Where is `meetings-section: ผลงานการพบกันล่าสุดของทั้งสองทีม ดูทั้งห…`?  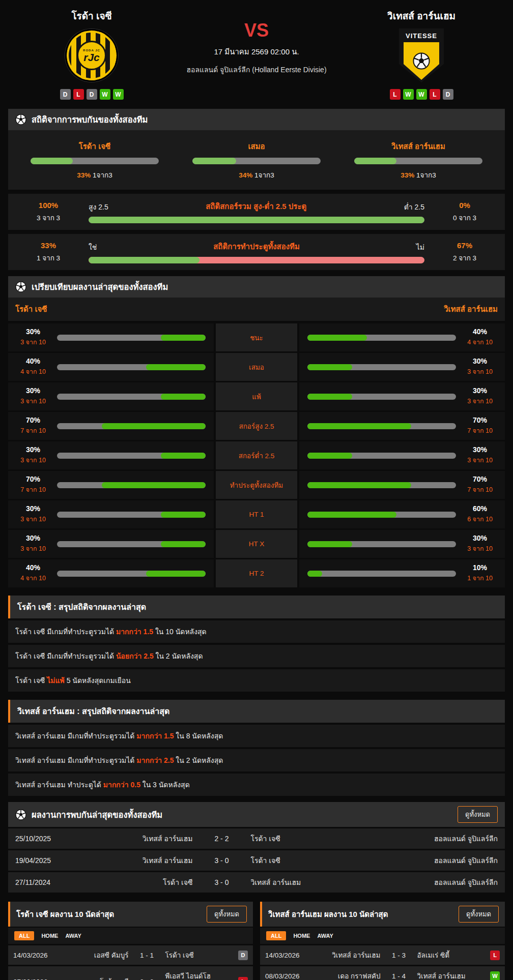
meetings-section: ผลงานการพบกันล่าสุดของทั้งสองทีม ดูทั้งห… is located at coordinates (256, 847).